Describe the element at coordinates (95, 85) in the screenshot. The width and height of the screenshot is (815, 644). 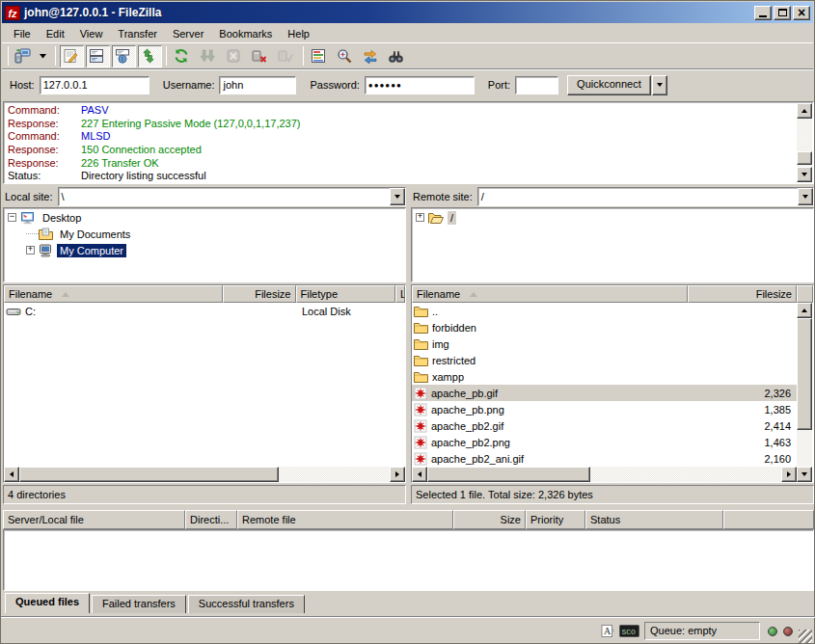
I see `host-input: 127.0.0.1` at that location.